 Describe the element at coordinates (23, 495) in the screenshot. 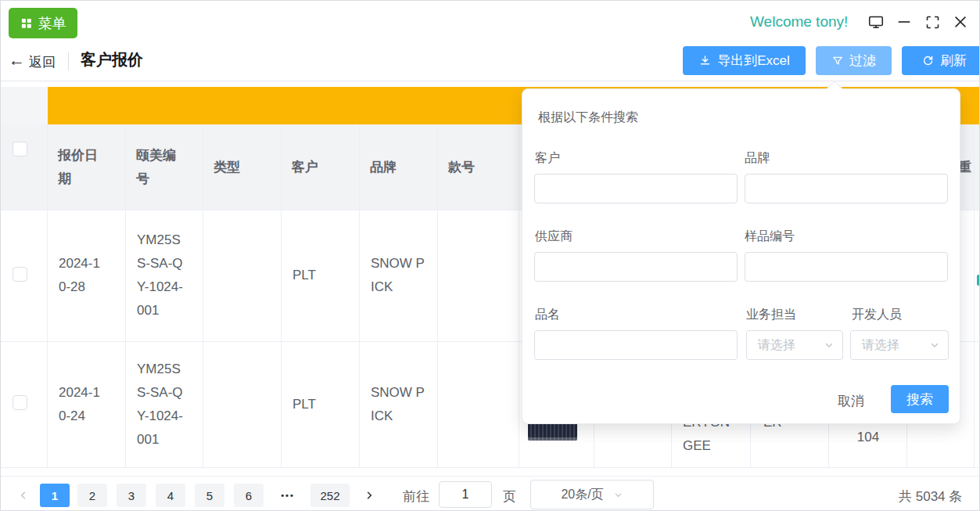

I see `prev-page-icon` at that location.